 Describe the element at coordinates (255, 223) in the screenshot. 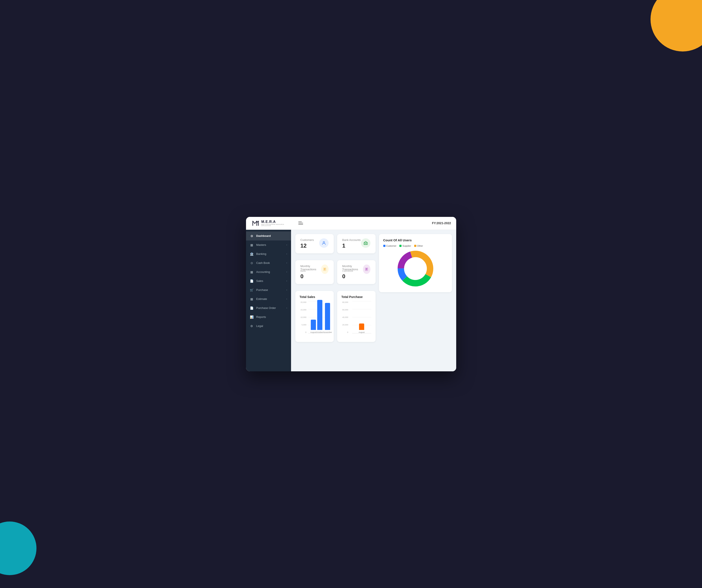

I see `logo-icon` at that location.